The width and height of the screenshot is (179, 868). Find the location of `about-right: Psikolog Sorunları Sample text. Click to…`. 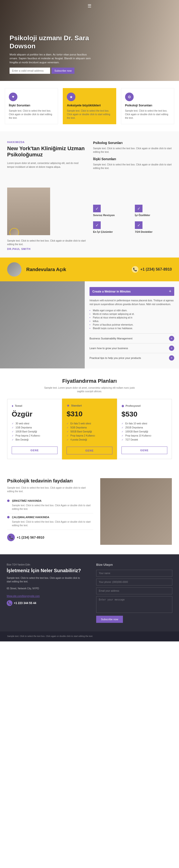

about-right: Psikolog Sorunları Sample text. Click to… is located at coordinates (132, 157).